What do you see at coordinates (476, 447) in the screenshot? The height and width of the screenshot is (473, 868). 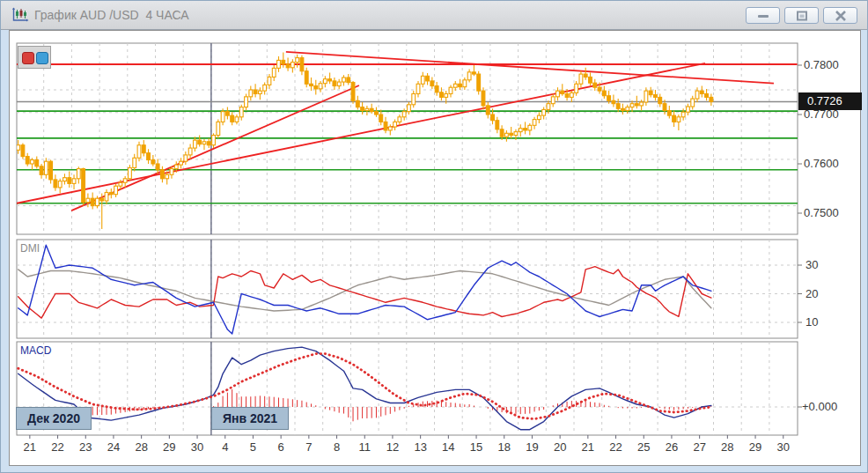 I see `day-axis-label: 15` at bounding box center [476, 447].